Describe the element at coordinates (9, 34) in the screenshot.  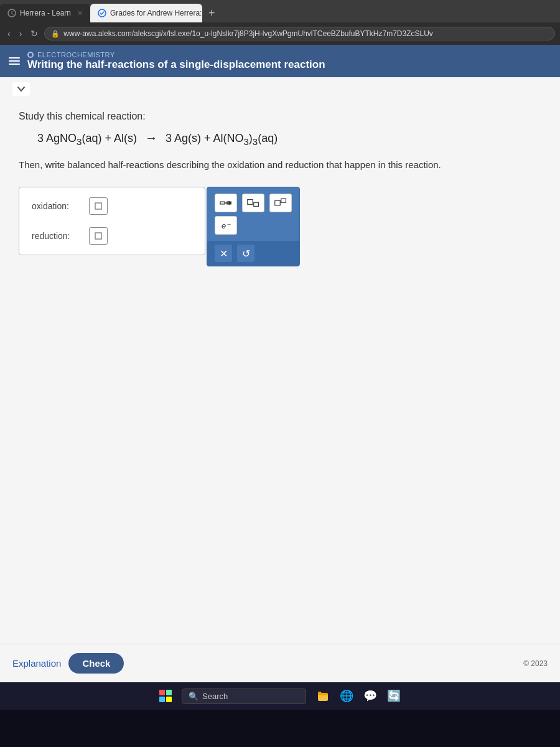
I see `back-button: ‹` at that location.